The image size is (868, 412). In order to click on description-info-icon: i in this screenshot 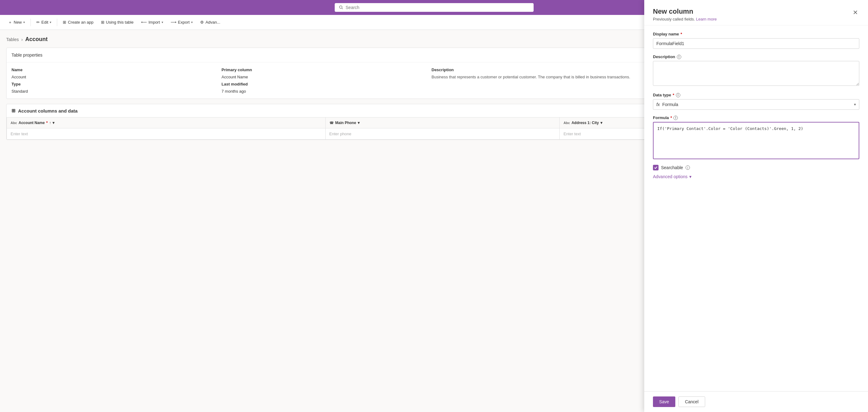, I will do `click(679, 57)`.